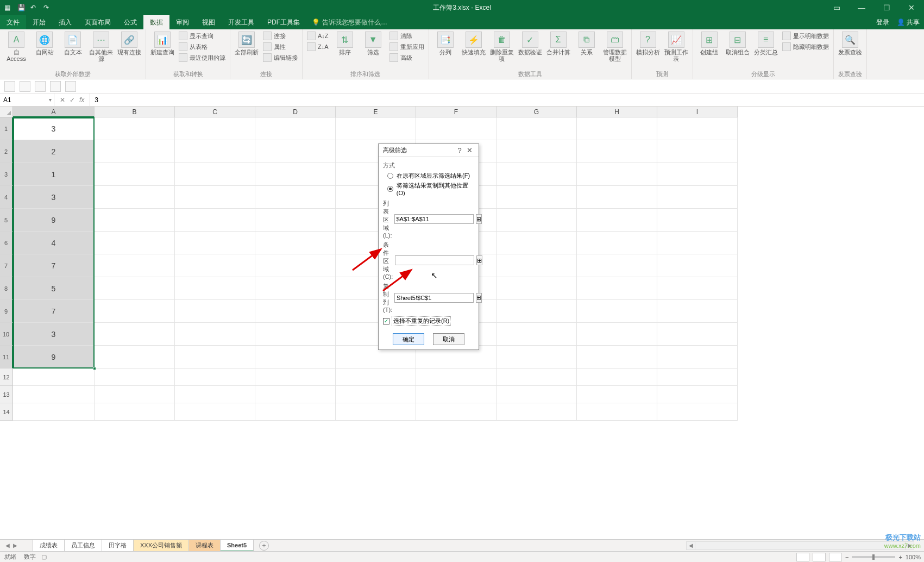 The width and height of the screenshot is (924, 562). Describe the element at coordinates (850, 43) in the screenshot. I see `btn-invoice: 🔍发票查验` at that location.